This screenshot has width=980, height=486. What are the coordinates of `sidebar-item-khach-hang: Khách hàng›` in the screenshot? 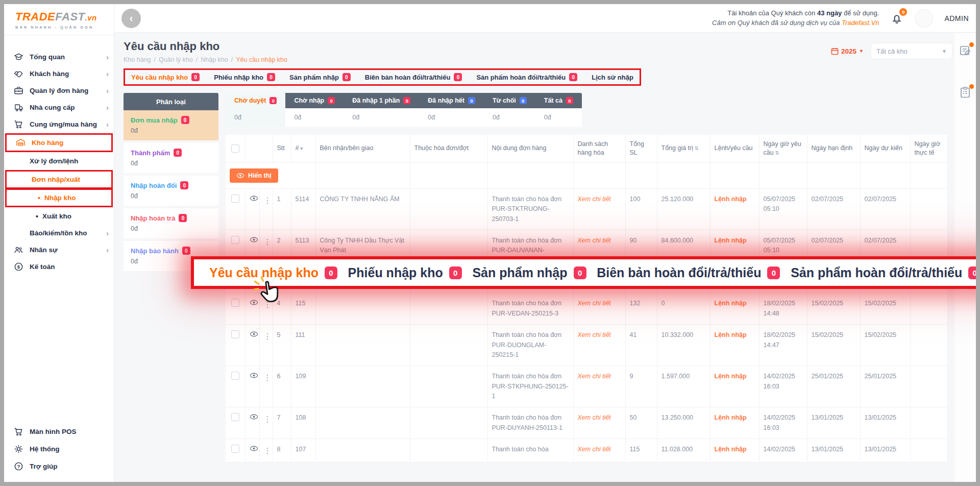 It's located at (59, 74).